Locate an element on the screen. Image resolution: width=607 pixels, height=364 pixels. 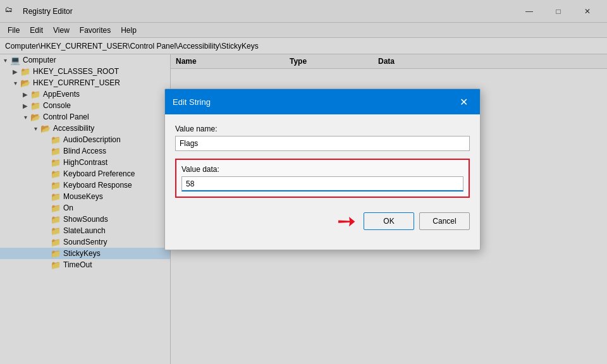
value-data-label: Value data: is located at coordinates (322, 169).